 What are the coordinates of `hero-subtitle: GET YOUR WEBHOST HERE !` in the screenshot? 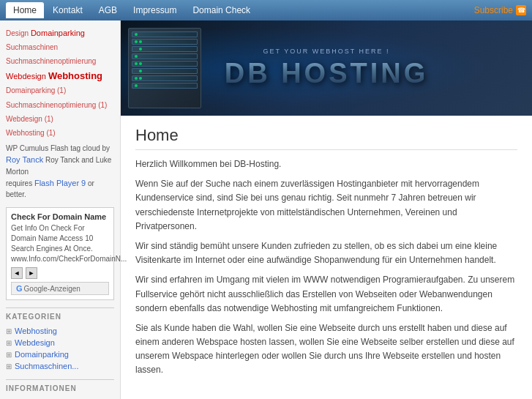 It's located at (326, 51).